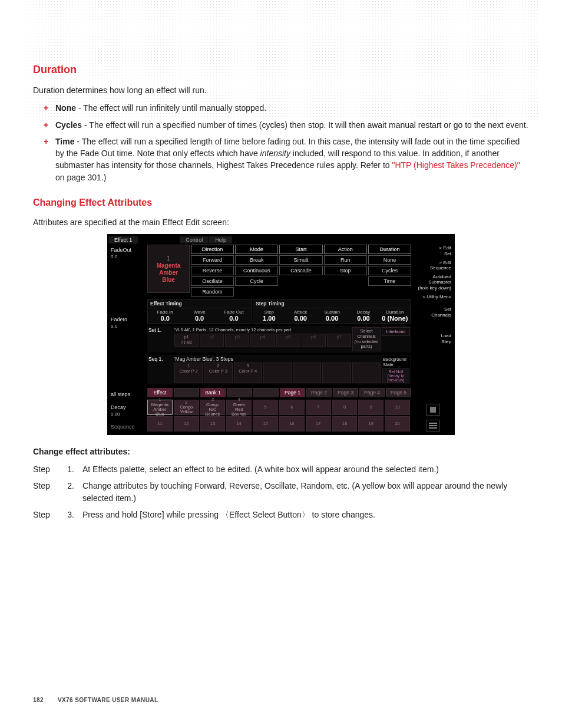 The image size is (562, 728). What do you see at coordinates (212, 249) in the screenshot?
I see `attr-group-direction: Direction` at bounding box center [212, 249].